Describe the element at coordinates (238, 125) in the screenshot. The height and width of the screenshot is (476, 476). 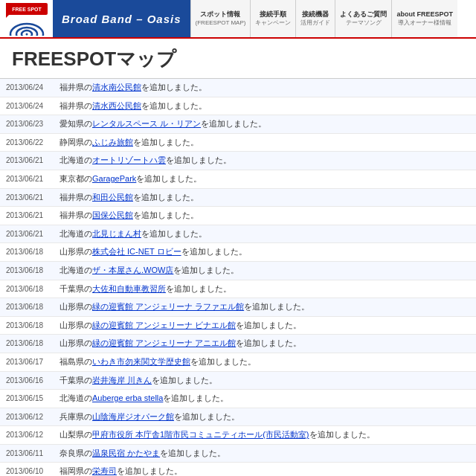
I see `news-row: 2013/06/23愛知県のレンタルスペース ル・リアンを追加しました。` at that location.